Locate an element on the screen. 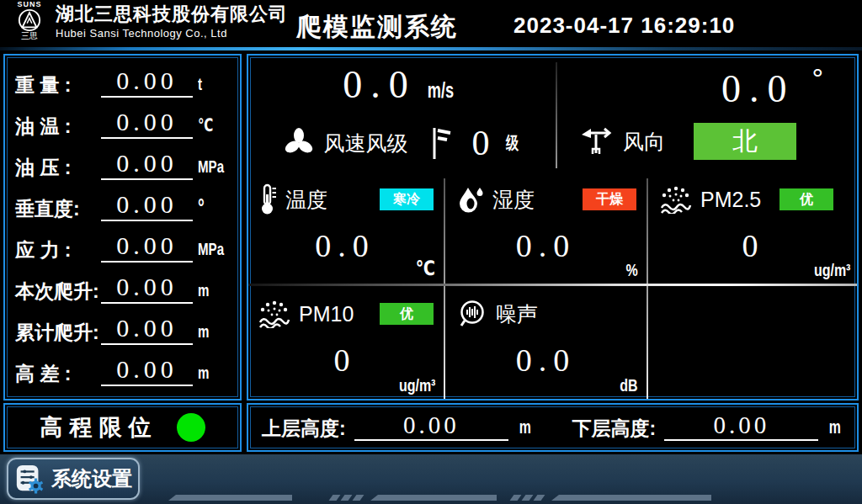 The height and width of the screenshot is (504, 862). sensor-name: 湿度 is located at coordinates (513, 200).